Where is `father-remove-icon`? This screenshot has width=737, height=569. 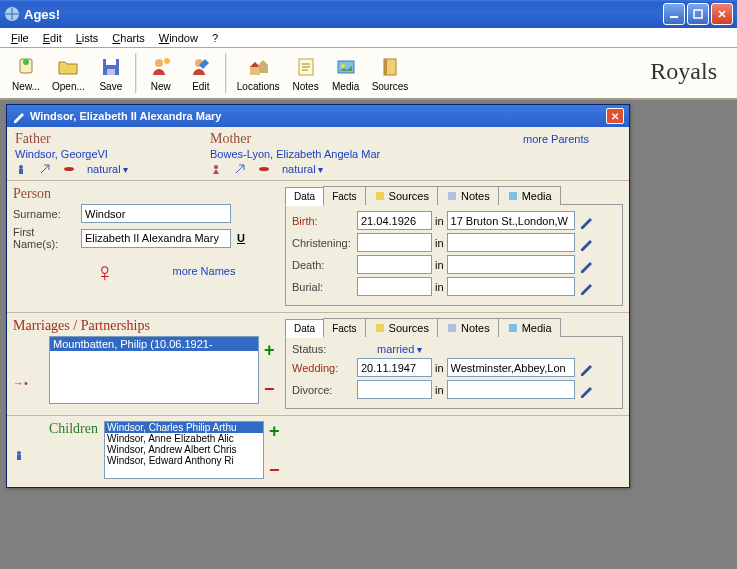
father-remove-icon is located at coordinates (69, 169).